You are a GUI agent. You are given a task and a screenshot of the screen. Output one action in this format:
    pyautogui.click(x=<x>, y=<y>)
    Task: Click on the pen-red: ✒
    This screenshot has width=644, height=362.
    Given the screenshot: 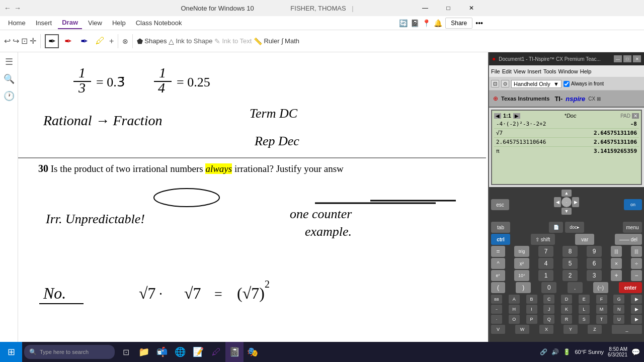 What is the action you would take?
    pyautogui.click(x=68, y=41)
    